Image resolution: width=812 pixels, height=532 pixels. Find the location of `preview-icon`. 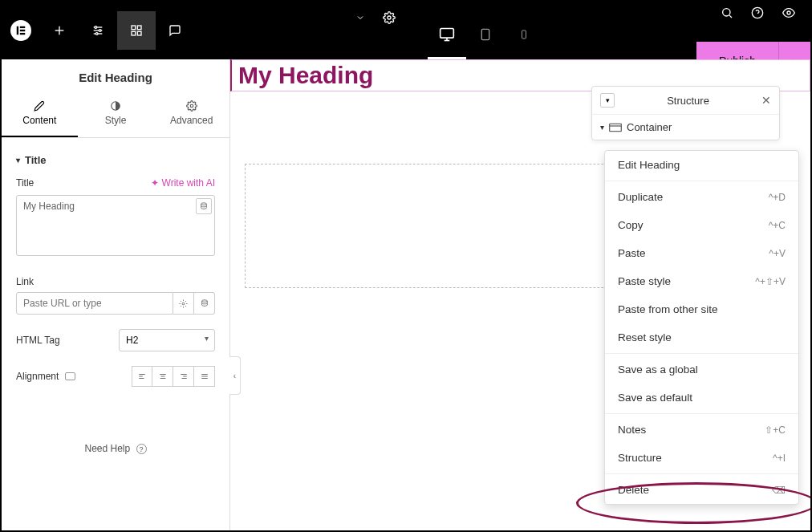

preview-icon is located at coordinates (789, 13).